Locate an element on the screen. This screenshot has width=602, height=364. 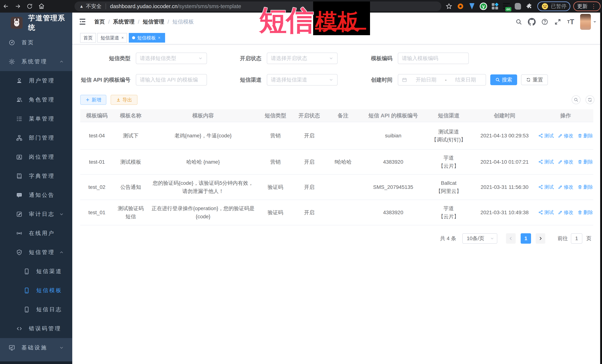
sidebar-item-menu: 菜单管理 is located at coordinates (36, 119).